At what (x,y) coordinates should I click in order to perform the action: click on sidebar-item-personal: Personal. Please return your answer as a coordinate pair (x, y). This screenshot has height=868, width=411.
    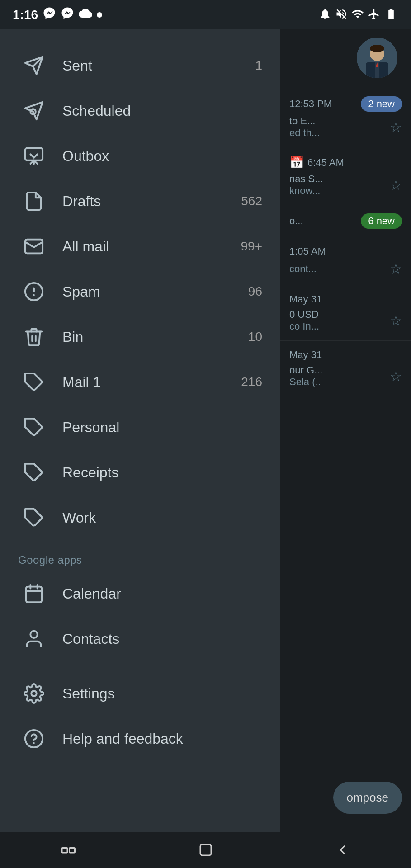
    Looking at the image, I should click on (140, 427).